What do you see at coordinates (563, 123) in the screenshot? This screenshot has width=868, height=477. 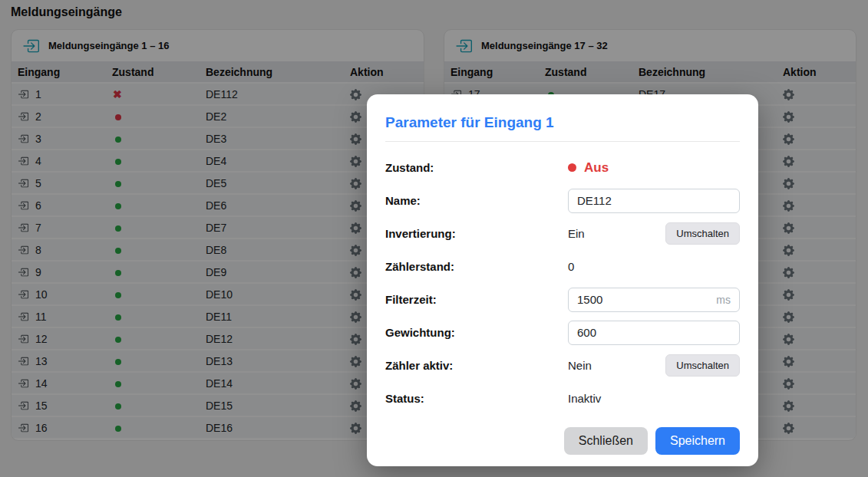 I see `modal-title: Parameter für Eingang 1` at bounding box center [563, 123].